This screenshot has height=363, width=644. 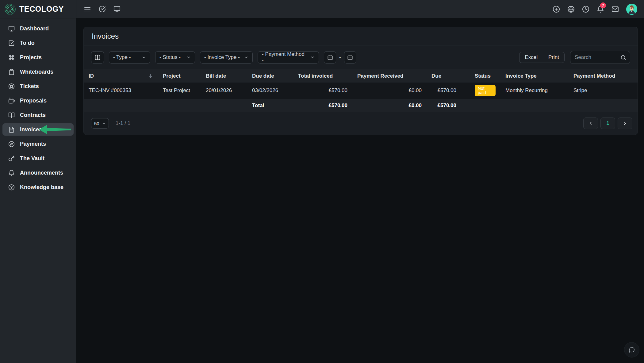 What do you see at coordinates (87, 9) in the screenshot?
I see `menu-icon` at bounding box center [87, 9].